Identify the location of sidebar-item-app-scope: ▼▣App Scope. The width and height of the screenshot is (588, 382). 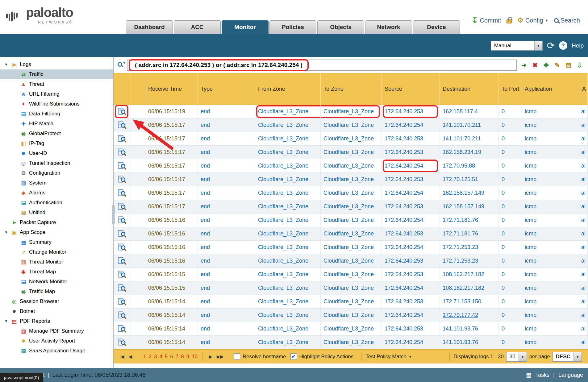
(57, 232).